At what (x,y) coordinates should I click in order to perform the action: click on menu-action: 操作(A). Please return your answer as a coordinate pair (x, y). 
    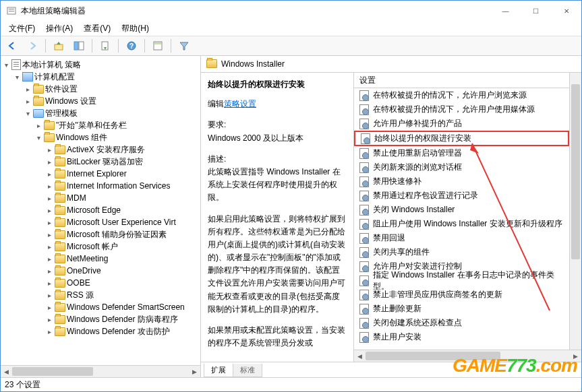
    Looking at the image, I should click on (59, 28).